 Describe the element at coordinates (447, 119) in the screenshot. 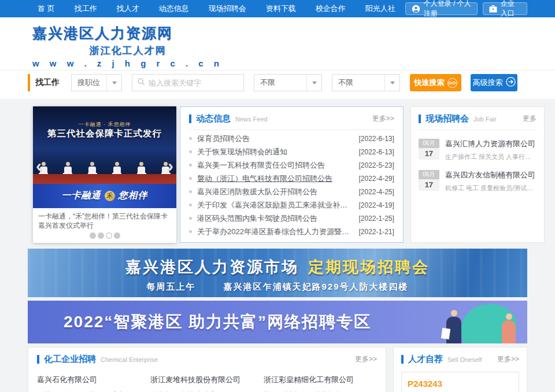

I see `job-fair-title: 现场招聘会` at that location.